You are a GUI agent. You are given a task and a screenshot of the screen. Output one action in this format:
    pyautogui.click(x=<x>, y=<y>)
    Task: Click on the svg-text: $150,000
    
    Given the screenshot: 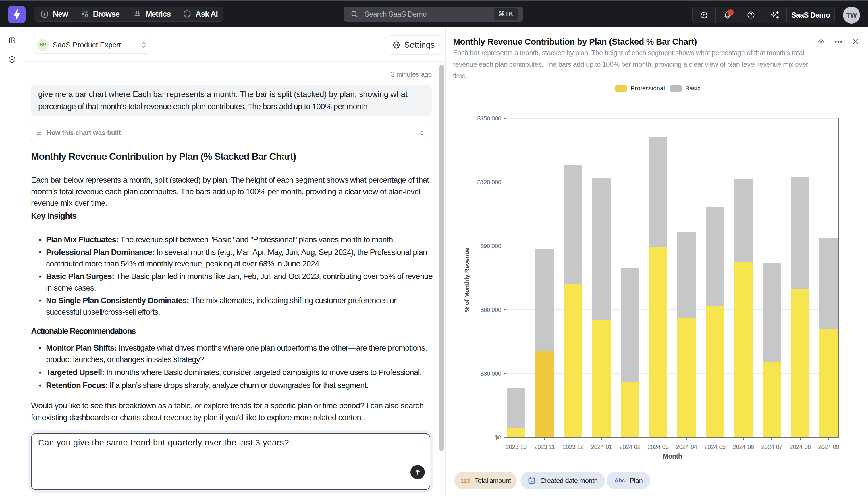 What is the action you would take?
    pyautogui.click(x=489, y=118)
    